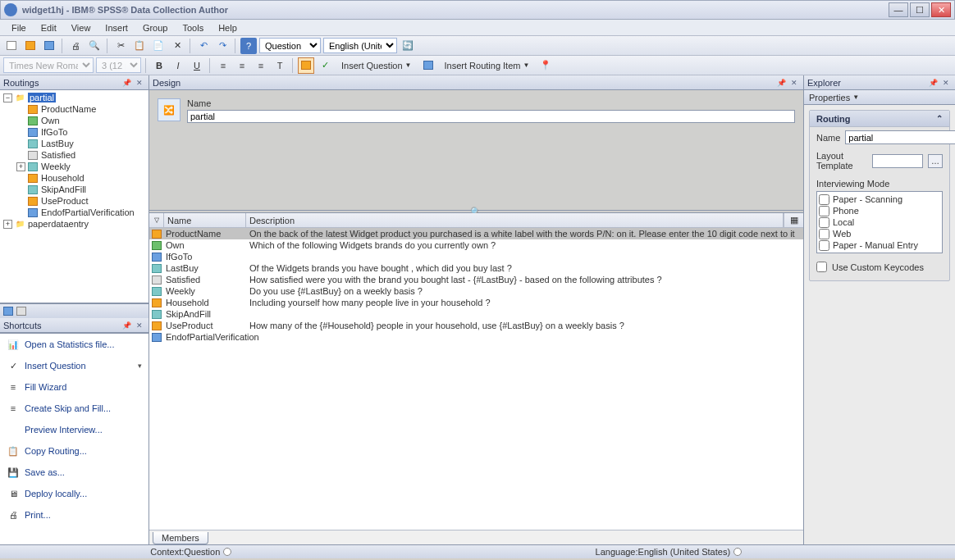  I want to click on context-indicator-icon, so click(227, 552).